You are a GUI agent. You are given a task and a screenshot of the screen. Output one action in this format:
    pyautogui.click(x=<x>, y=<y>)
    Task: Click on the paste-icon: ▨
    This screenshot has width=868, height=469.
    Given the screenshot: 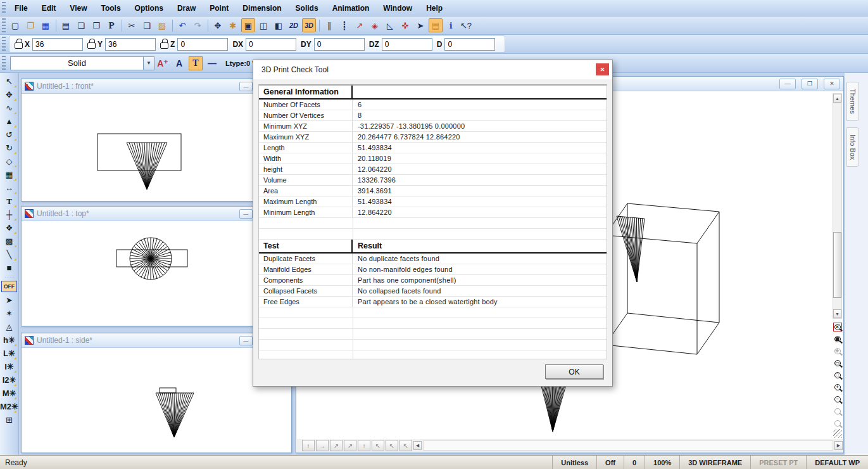 What is the action you would take?
    pyautogui.click(x=162, y=25)
    